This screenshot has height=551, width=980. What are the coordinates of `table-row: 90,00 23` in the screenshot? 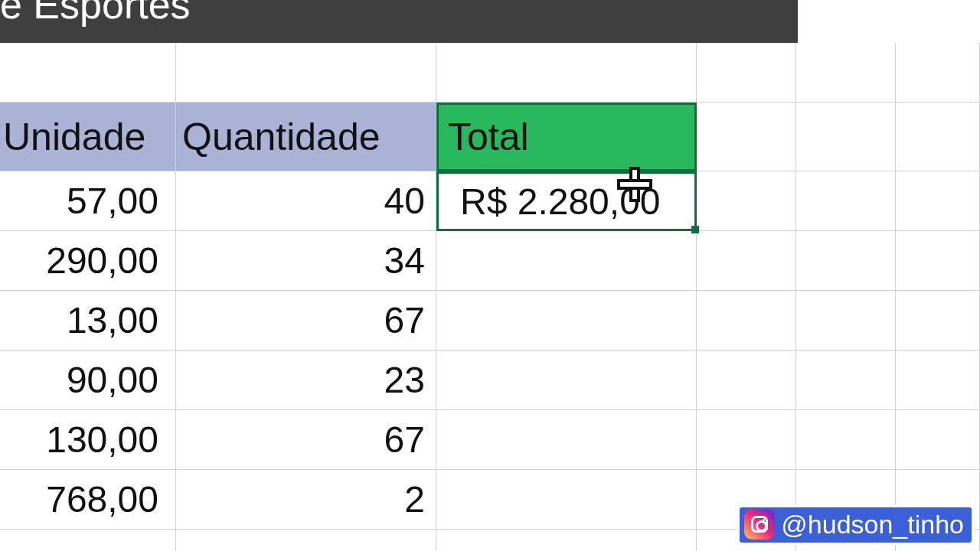 It's located at (490, 380).